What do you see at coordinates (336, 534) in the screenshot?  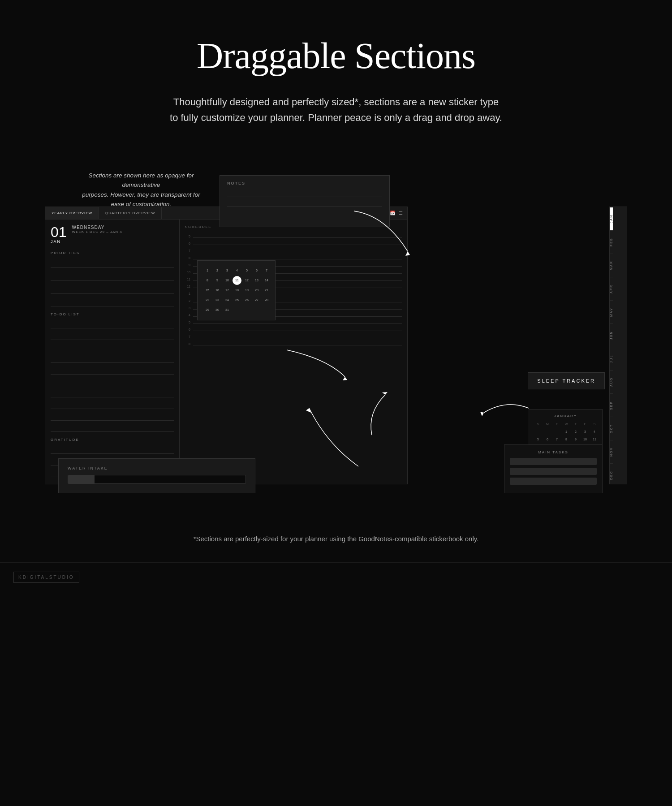 I see `footer-note: *Sections are perfectly-sized for your p…` at bounding box center [336, 534].